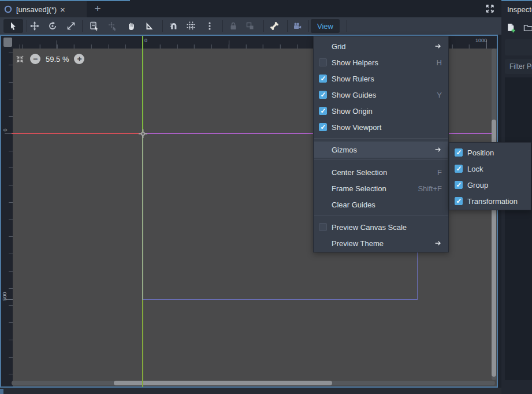  Describe the element at coordinates (174, 26) in the screenshot. I see `magnet-icon` at that location.